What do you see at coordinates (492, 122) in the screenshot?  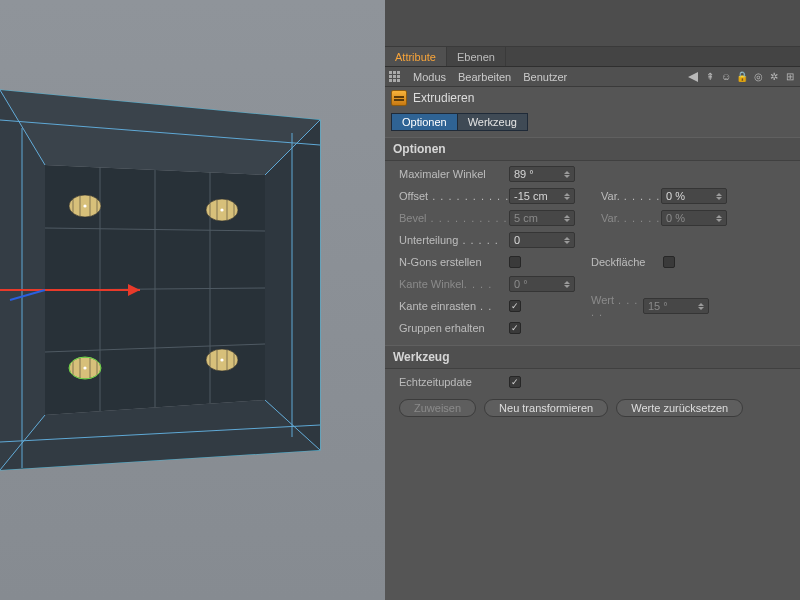 I see `subtab-werkzeug: Werkzeug` at bounding box center [492, 122].